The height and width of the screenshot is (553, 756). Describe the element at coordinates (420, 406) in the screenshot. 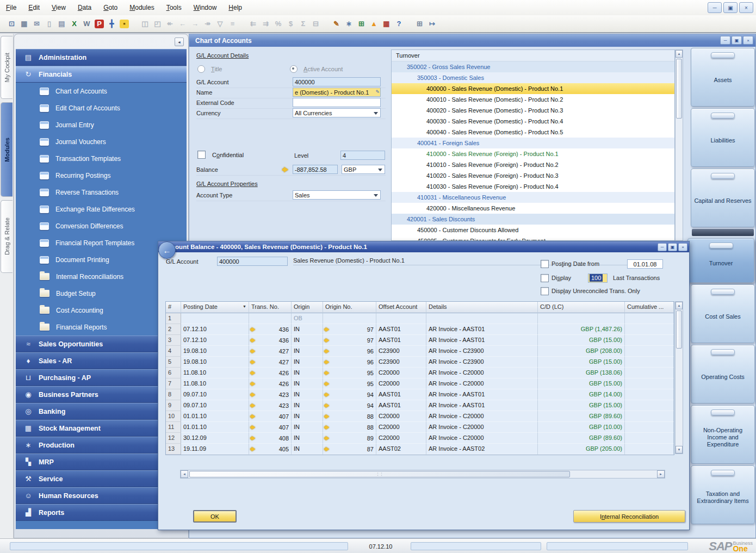

I see `table-row: 909.07.10423IN94AAST01AR Invoice - AAST0…` at that location.